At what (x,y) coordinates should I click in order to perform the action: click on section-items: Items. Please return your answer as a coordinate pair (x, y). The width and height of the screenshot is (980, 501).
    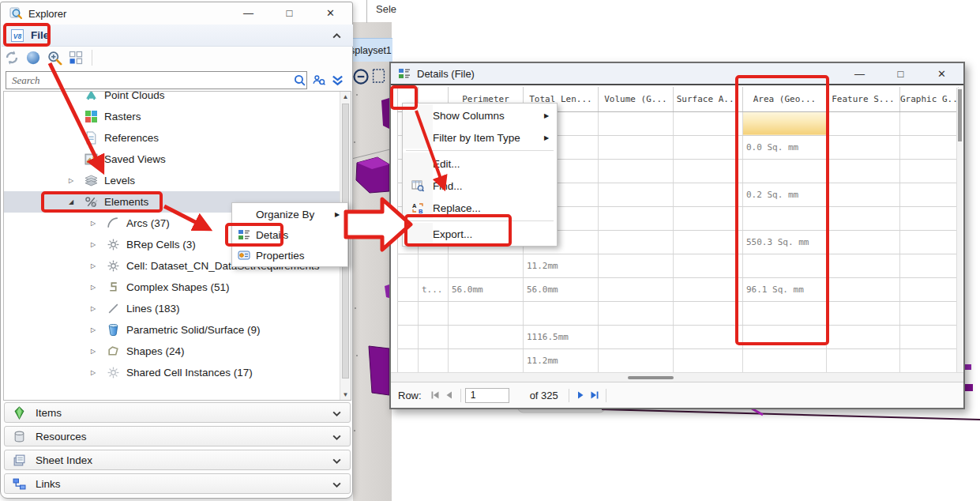
    Looking at the image, I should click on (177, 412).